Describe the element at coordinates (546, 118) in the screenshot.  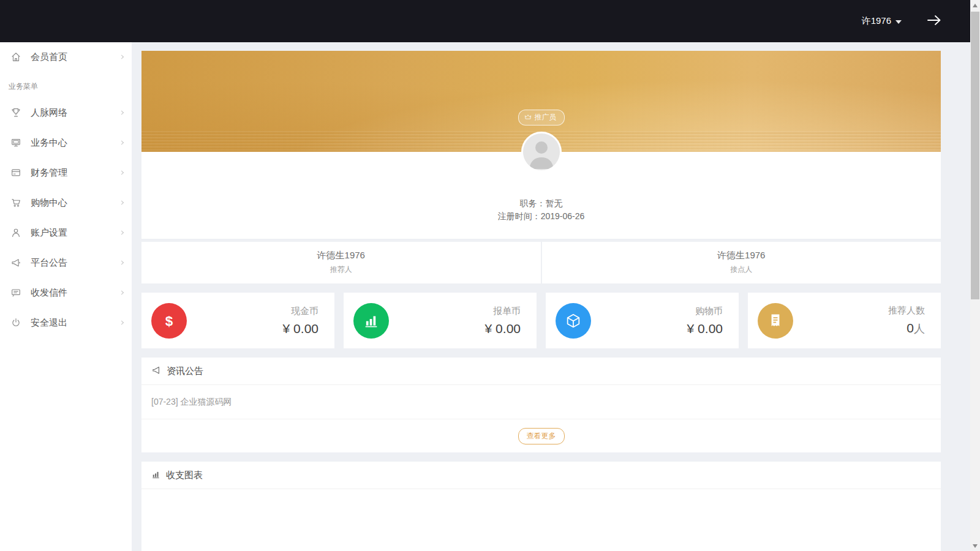
I see `member-level-label: 推广员` at that location.